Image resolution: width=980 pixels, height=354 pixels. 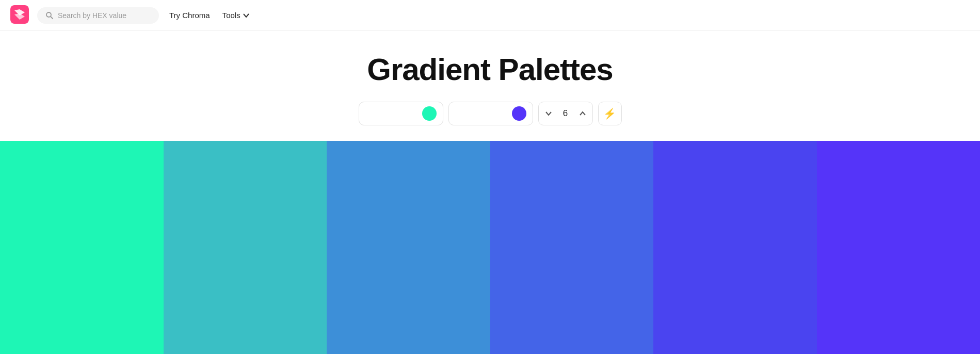 I want to click on step-value: 6, so click(x=566, y=114).